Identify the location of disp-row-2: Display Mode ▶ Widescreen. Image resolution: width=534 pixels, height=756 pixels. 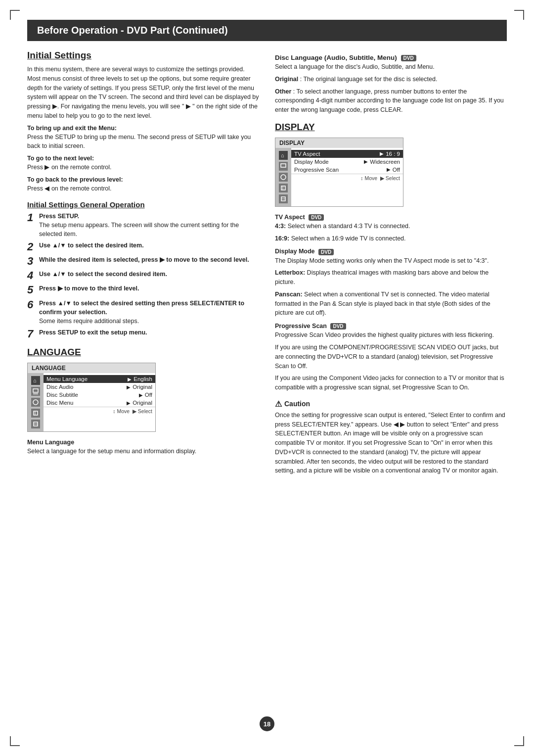
(347, 162).